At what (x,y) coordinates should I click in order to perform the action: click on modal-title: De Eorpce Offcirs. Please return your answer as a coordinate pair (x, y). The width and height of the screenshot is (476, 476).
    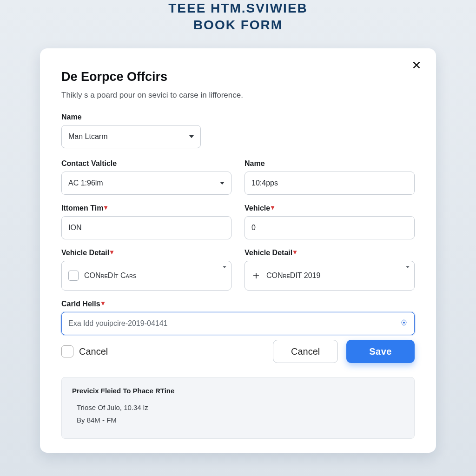
    Looking at the image, I should click on (238, 77).